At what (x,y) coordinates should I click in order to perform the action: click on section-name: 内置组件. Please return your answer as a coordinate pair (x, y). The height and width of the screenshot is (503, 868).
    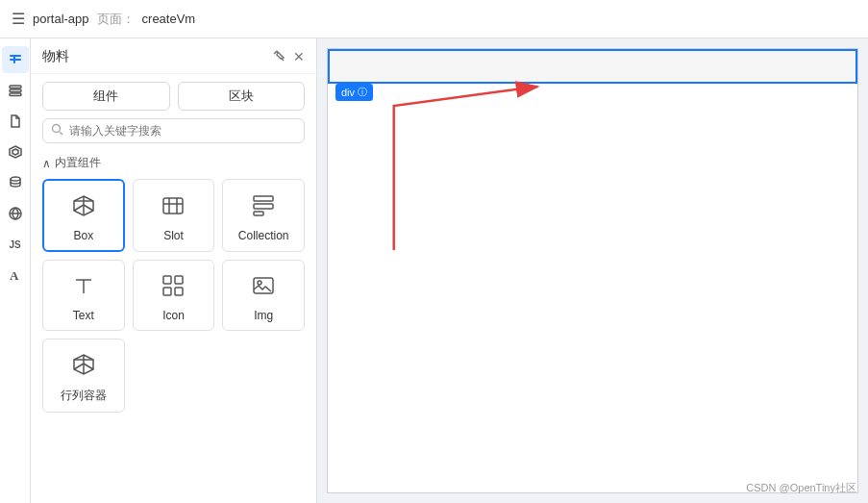
    Looking at the image, I should click on (78, 163).